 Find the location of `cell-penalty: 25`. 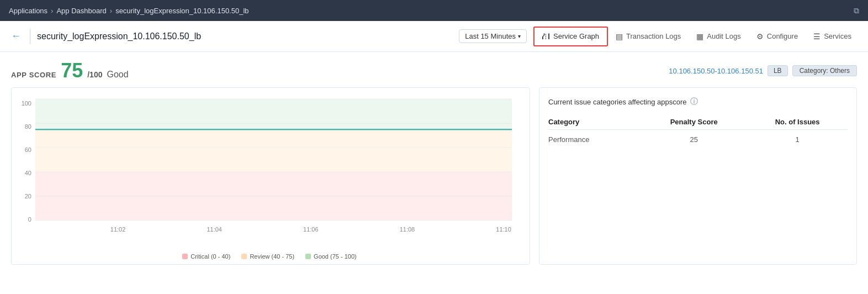

cell-penalty: 25 is located at coordinates (694, 140).